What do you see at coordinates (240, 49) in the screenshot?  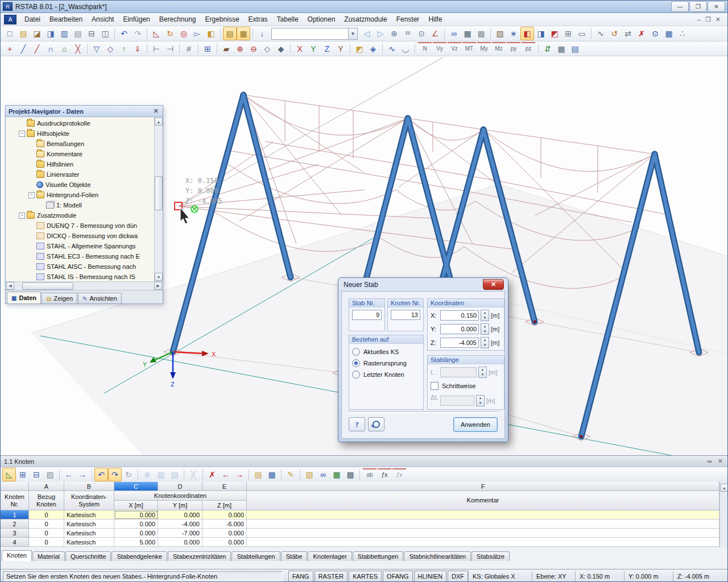 I see `zoom-in-icon: ⊕` at bounding box center [240, 49].